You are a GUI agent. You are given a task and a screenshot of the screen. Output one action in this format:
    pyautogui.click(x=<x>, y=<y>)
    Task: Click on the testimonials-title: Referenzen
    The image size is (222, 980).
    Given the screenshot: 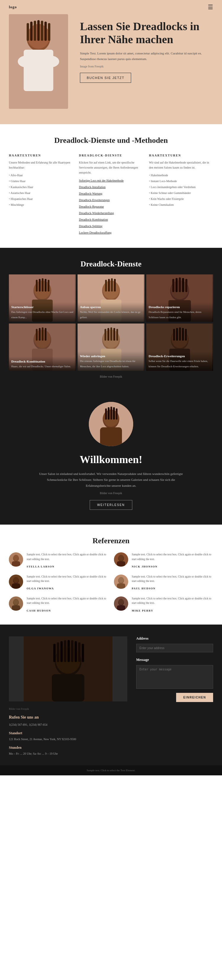 What is the action you would take?
    pyautogui.click(x=111, y=541)
    